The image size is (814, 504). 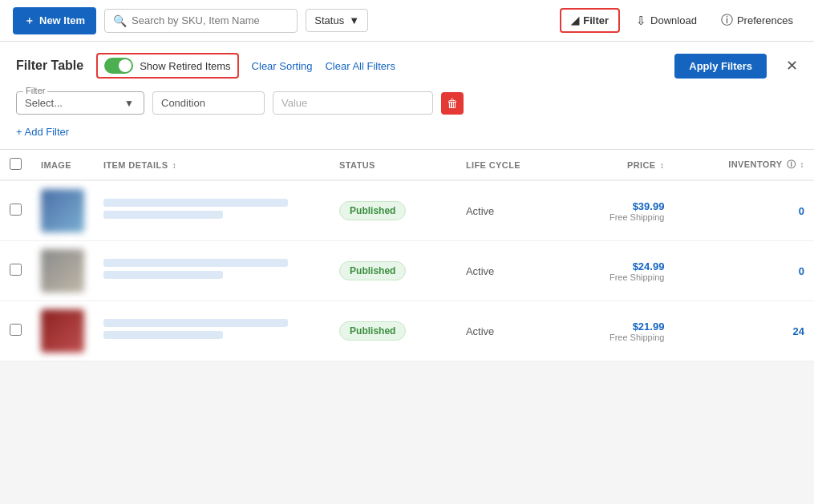 I want to click on row-price-cell-3: $21.99 Free Shipping, so click(x=619, y=332).